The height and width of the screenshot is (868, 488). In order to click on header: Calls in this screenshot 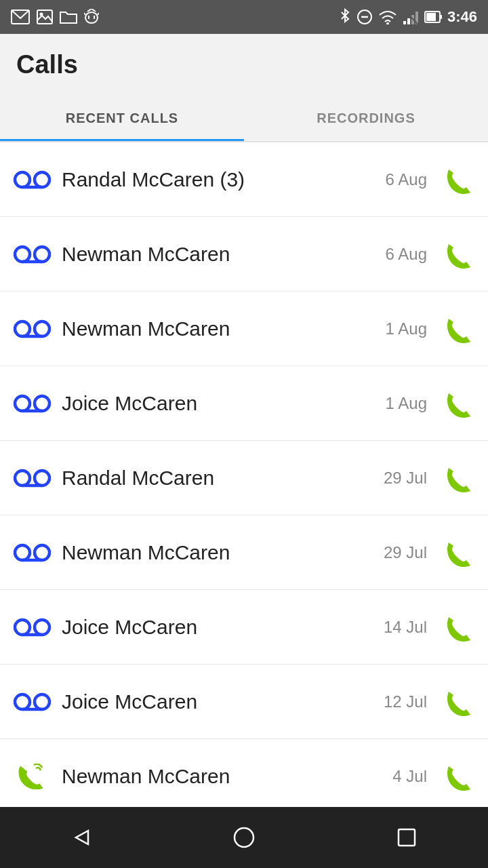, I will do `click(244, 64)`.